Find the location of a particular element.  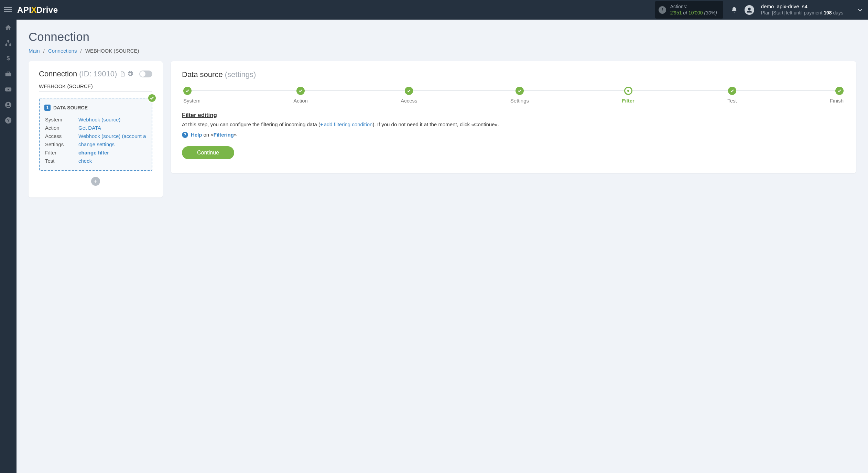

crumb-main: Main is located at coordinates (34, 51).